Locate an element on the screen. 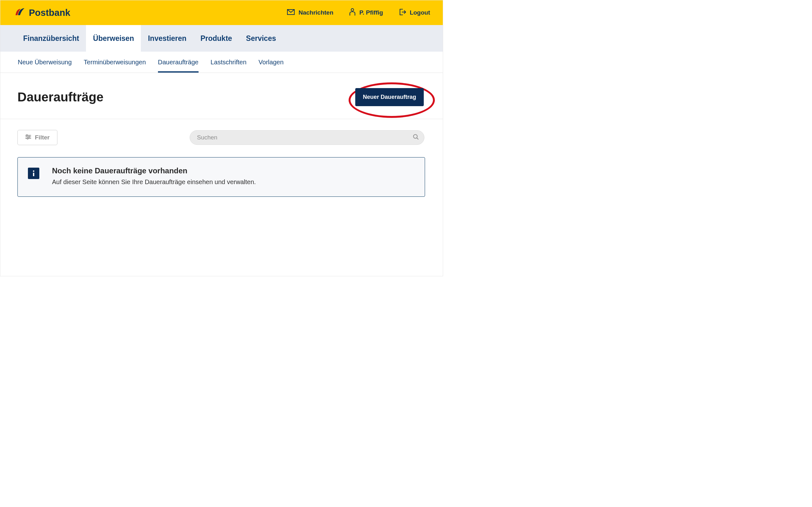 The image size is (812, 507). page-header: Daueraufträge Neuer Dauerauftrag is located at coordinates (221, 96).